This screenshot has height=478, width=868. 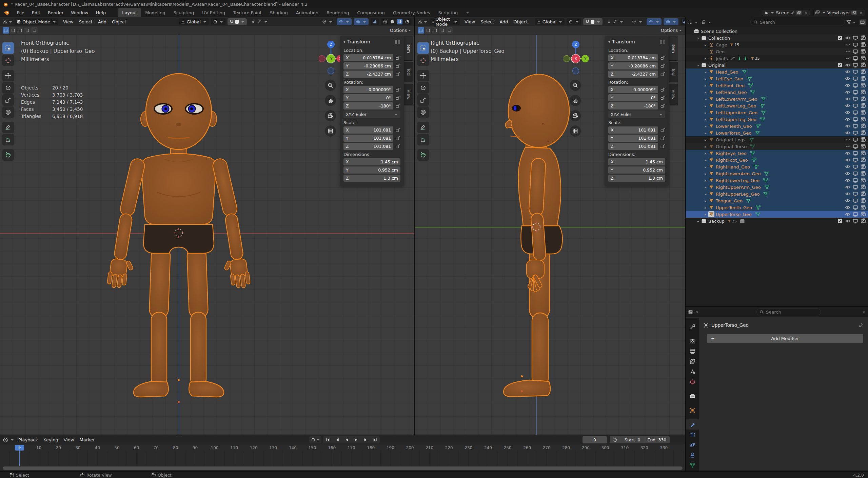 What do you see at coordinates (777, 194) in the screenshot?
I see `outliner-row-rightupperleg-geo: ▸RightUpperLeg_Geo` at bounding box center [777, 194].